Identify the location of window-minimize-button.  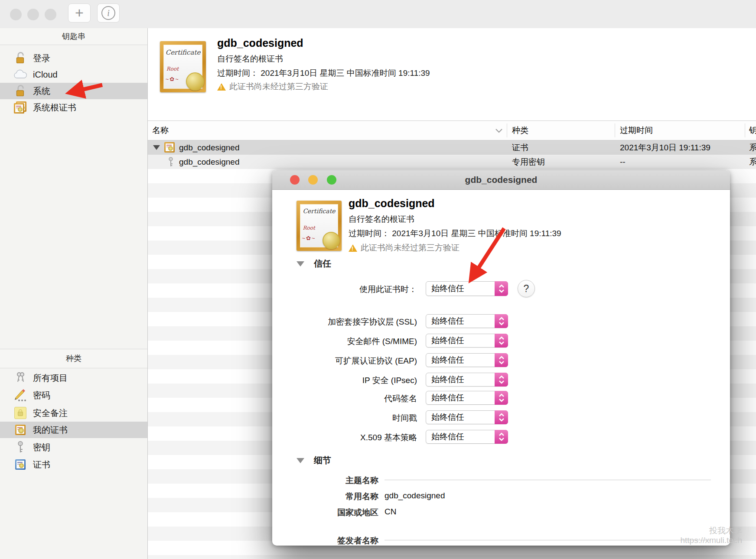
(33, 15).